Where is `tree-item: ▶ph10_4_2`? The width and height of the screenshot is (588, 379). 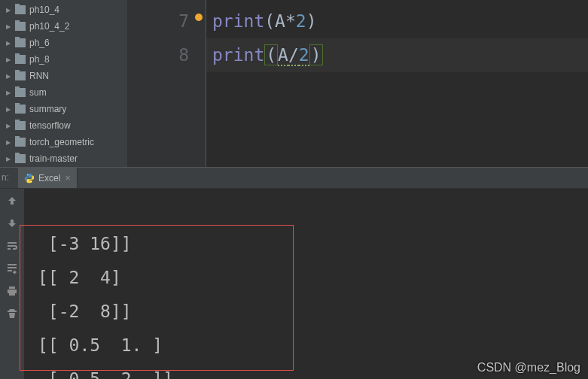 tree-item: ▶ph10_4_2 is located at coordinates (63, 26).